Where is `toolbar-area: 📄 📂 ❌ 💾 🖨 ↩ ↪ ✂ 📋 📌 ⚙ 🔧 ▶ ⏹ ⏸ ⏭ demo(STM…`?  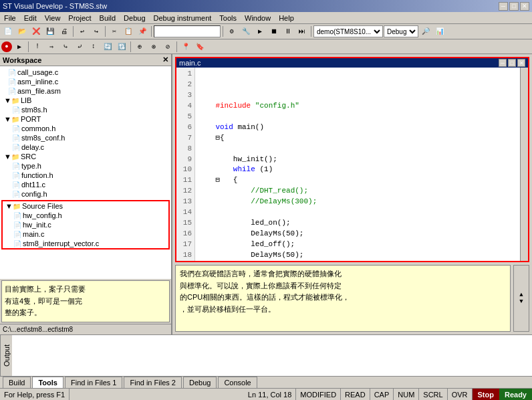
toolbar-area: 📄 📂 ❌ 💾 🖨 ↩ ↪ ✂ 📋 📌 ⚙ 🔧 ▶ ⏹ ⏸ ⏭ demo(STM… is located at coordinates (266, 39).